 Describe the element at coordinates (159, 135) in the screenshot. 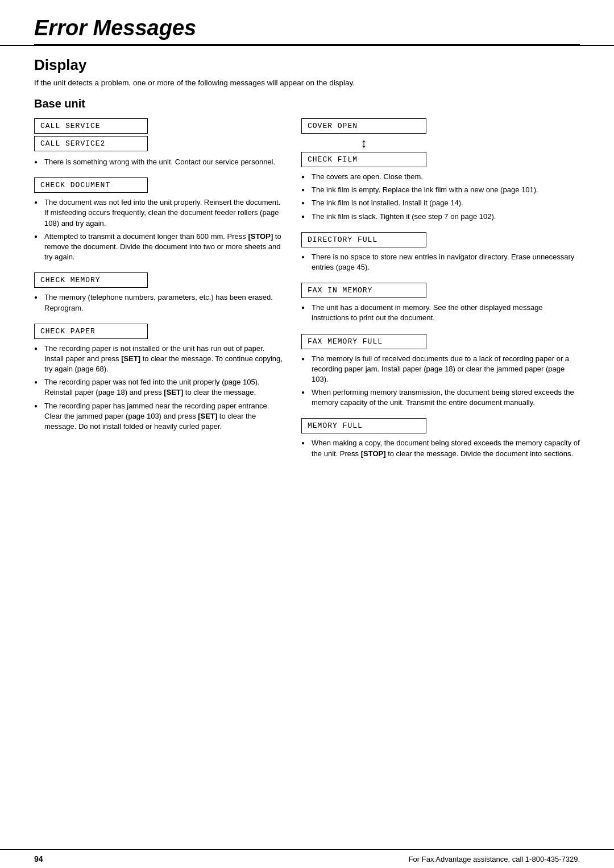

I see `call-service-msg-stack: CALL SERVICE CALL SERVICE2` at that location.